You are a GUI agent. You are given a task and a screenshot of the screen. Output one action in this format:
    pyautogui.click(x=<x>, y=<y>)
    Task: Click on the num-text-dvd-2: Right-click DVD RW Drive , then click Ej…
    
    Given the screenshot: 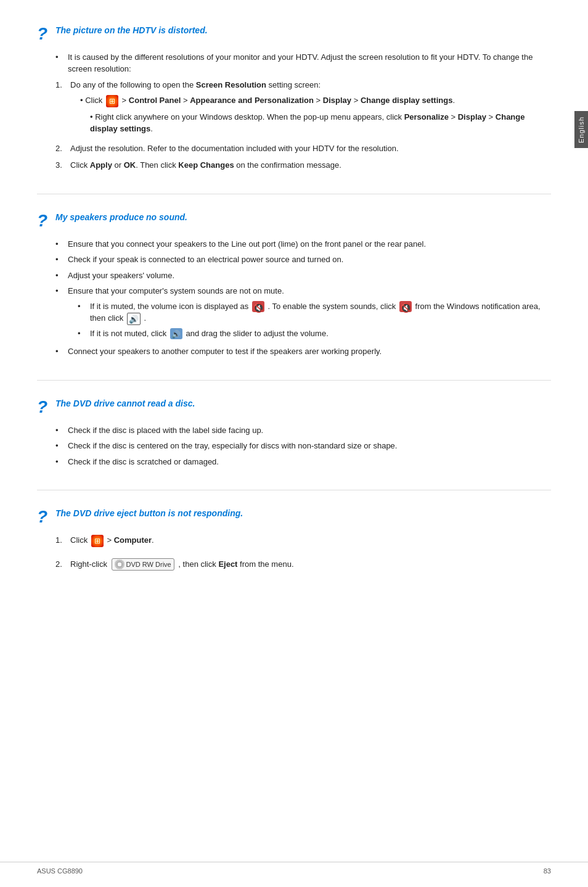 What is the action you would take?
    pyautogui.click(x=311, y=565)
    